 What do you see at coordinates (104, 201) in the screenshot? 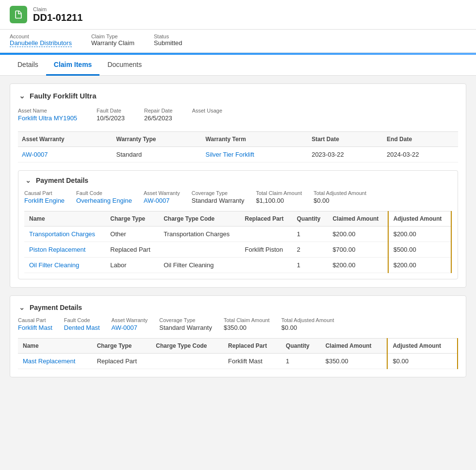
I see `fault-code-1-link: Overheating Engine` at bounding box center [104, 201].